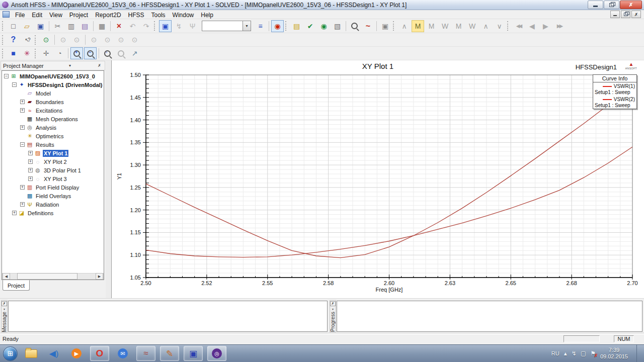  I want to click on tree-item-mesh-operations: ▦Mesh Operations, so click(53, 119).